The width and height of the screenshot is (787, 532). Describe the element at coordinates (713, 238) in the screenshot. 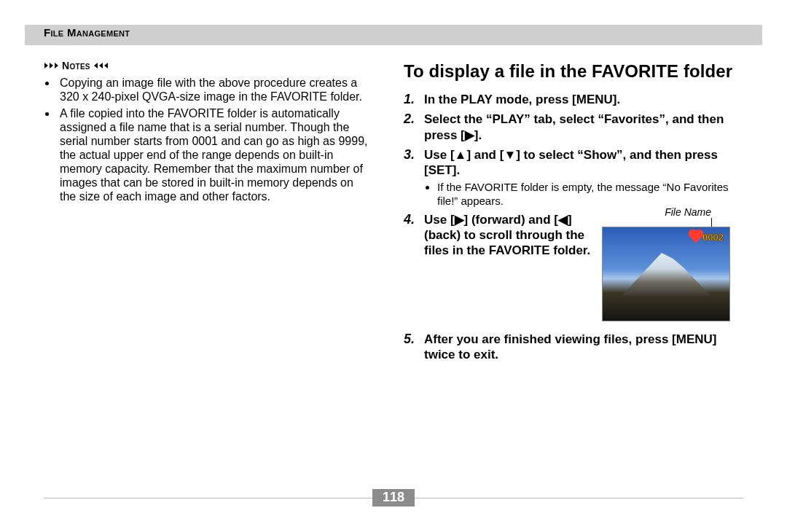

I see `file-number-overlay: 0002` at that location.